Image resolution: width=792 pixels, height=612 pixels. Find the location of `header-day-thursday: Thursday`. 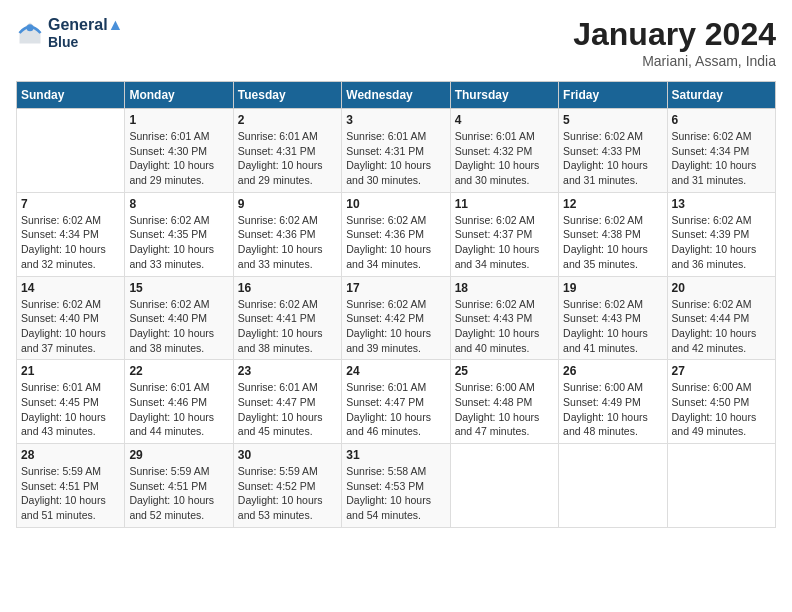

header-day-thursday: Thursday is located at coordinates (504, 96).